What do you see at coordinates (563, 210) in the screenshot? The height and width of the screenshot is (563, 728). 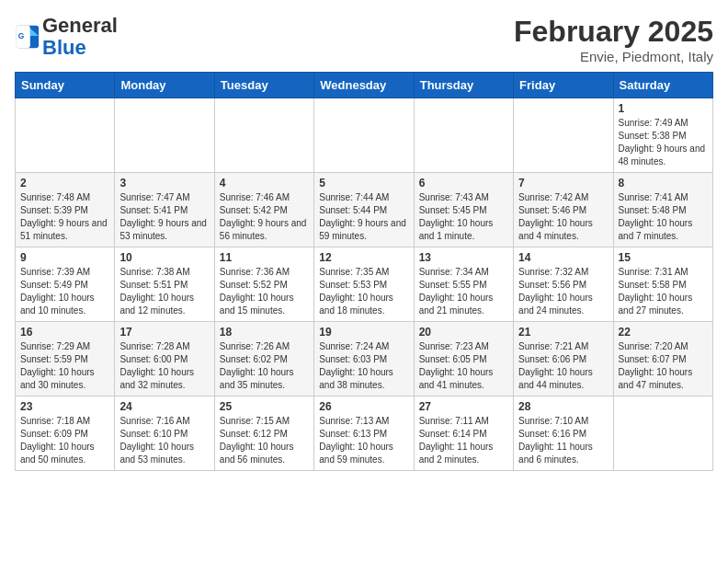 I see `calendar-cell: 7Sunrise: 7:42 AM Sunset: 5:46 PM Daylig…` at bounding box center [563, 210].